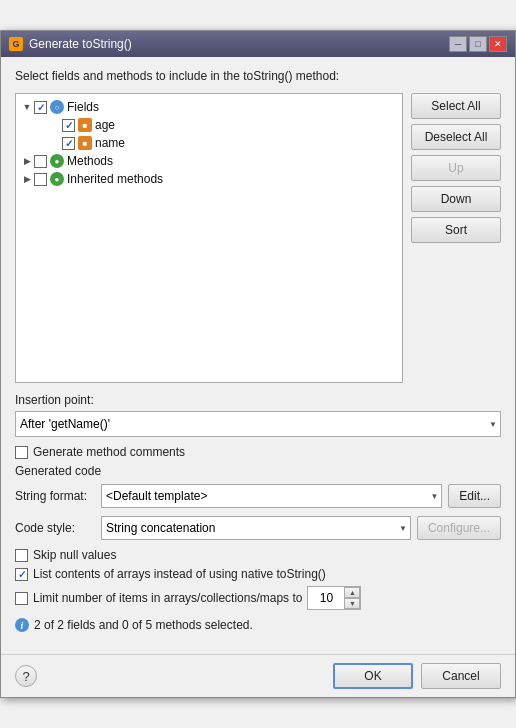  I want to click on string-format-dropdown-wrapper: <Default template>, so click(272, 496).